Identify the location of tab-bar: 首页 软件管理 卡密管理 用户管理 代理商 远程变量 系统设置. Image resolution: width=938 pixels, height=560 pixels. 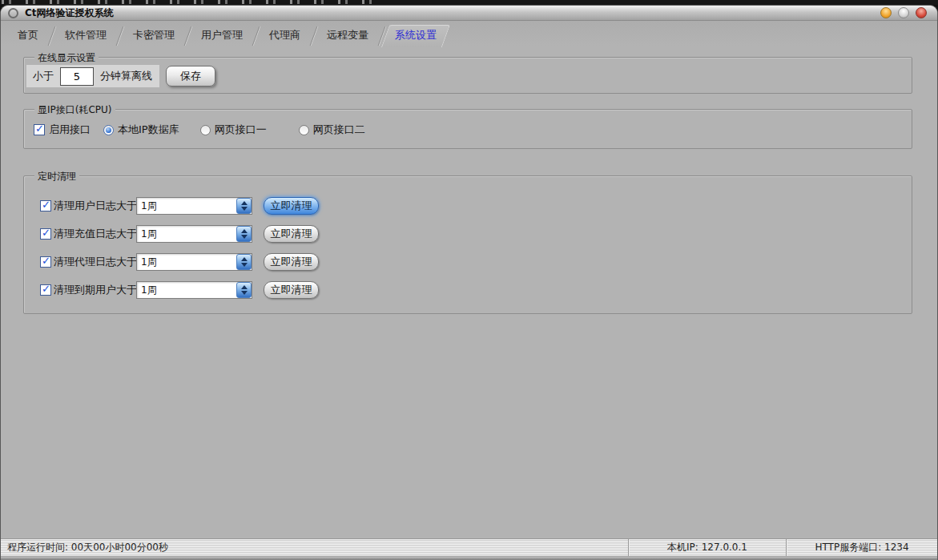
(469, 34).